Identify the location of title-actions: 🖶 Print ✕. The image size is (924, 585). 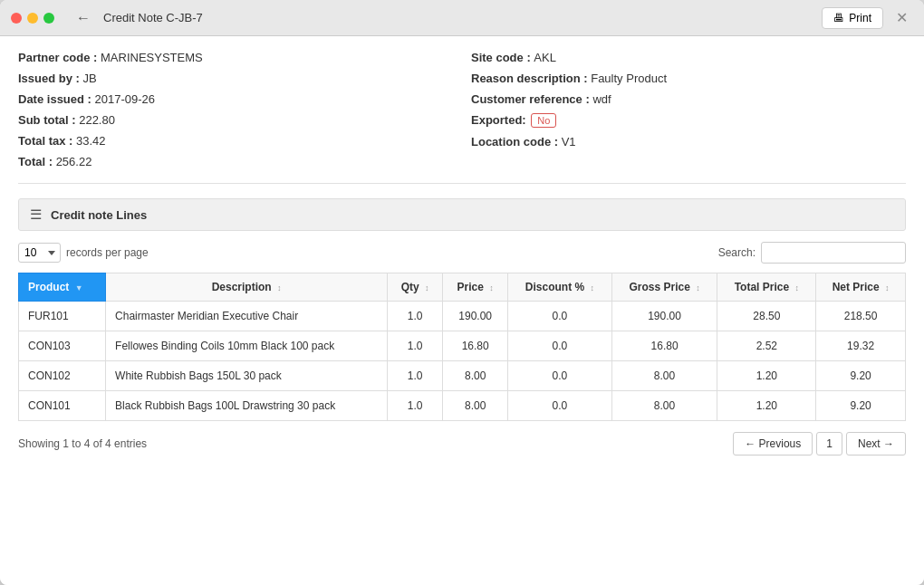
(868, 18).